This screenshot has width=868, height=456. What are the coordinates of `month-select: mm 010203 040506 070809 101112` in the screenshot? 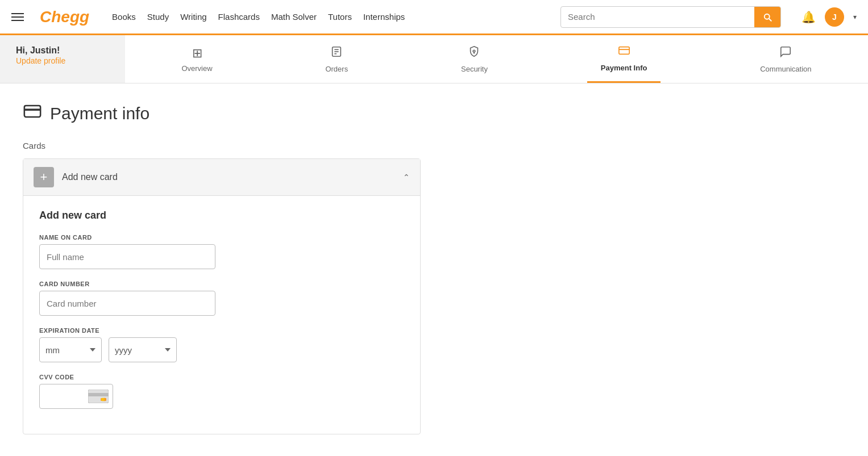 It's located at (70, 350).